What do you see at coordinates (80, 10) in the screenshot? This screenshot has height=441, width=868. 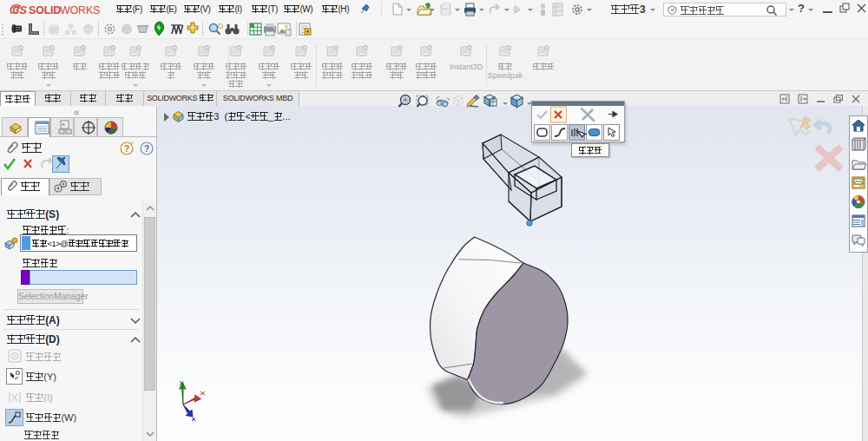 I see `svg-text: WORKS` at bounding box center [80, 10].